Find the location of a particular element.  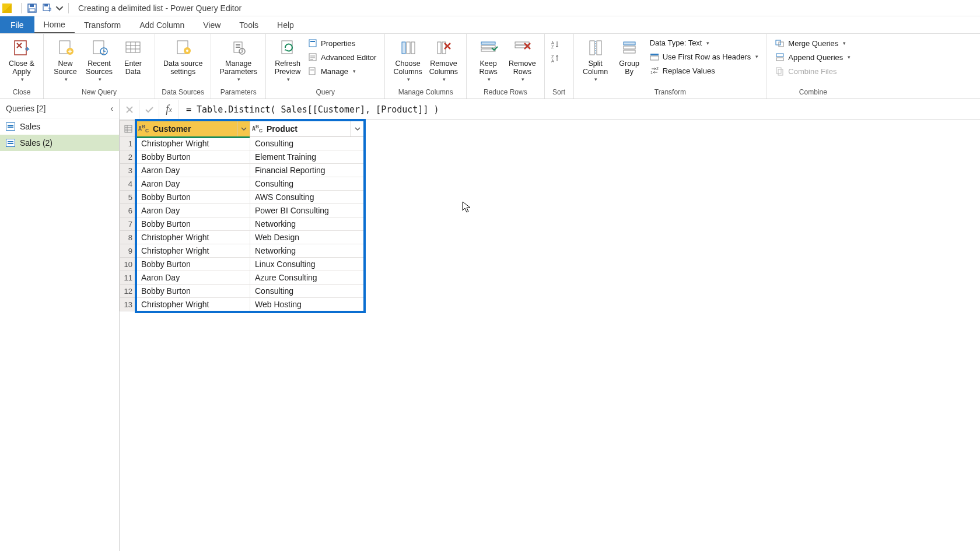

cell-product: Element Training is located at coordinates (307, 157).